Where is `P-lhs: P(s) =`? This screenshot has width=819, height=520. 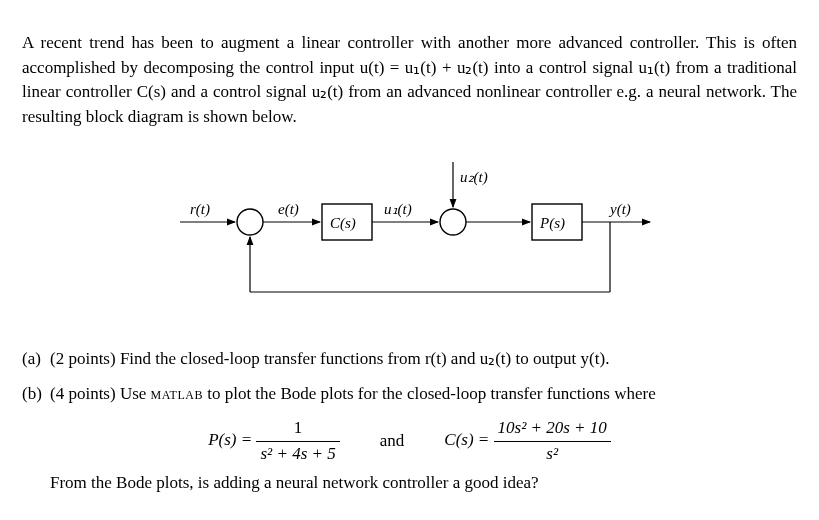
P-lhs: P(s) = is located at coordinates (232, 440).